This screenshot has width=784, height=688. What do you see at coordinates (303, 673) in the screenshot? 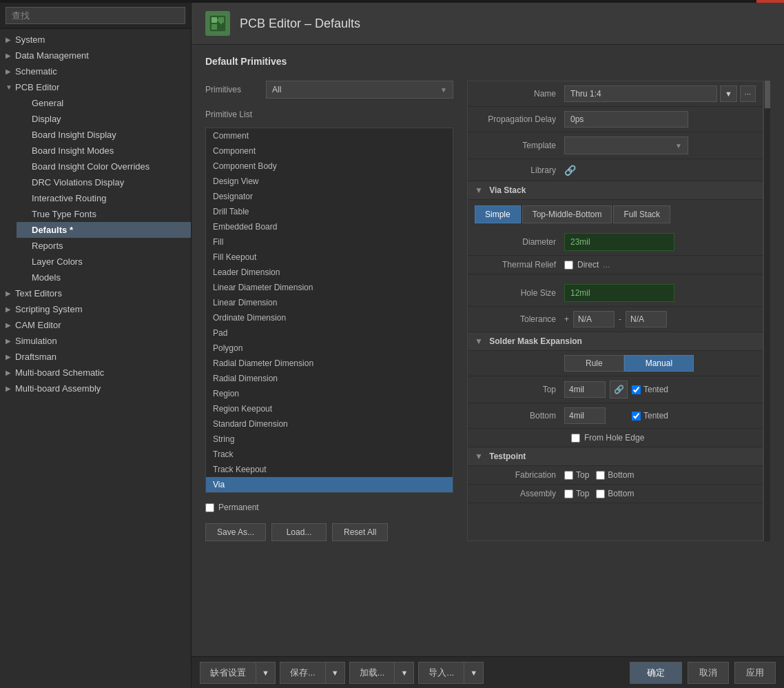
I see `save-button: 保存...` at bounding box center [303, 673].